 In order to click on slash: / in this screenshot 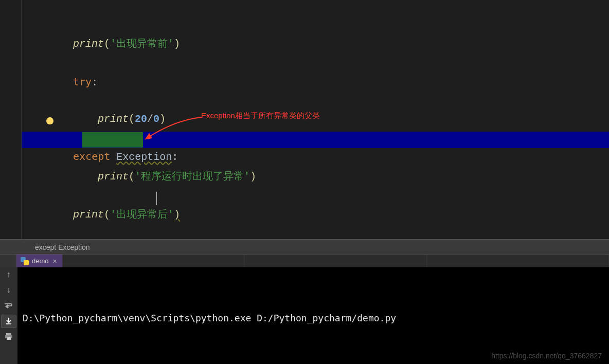, I will do `click(150, 119)`.